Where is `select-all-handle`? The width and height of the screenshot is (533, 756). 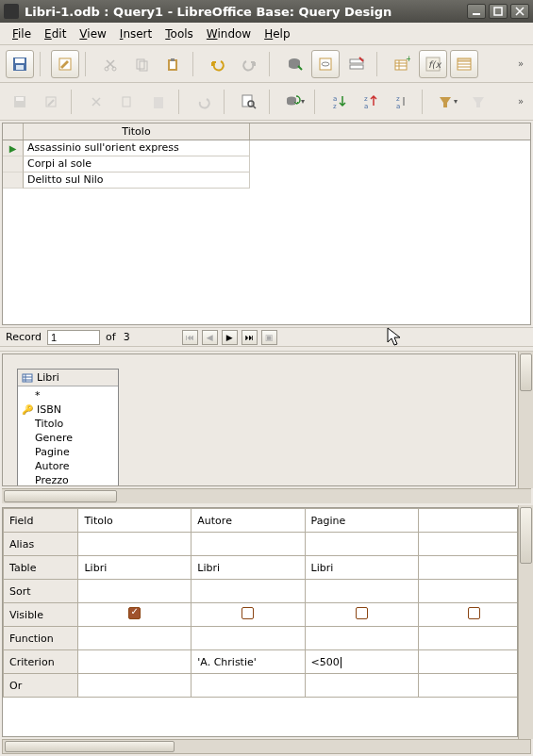 select-all-handle is located at coordinates (13, 132).